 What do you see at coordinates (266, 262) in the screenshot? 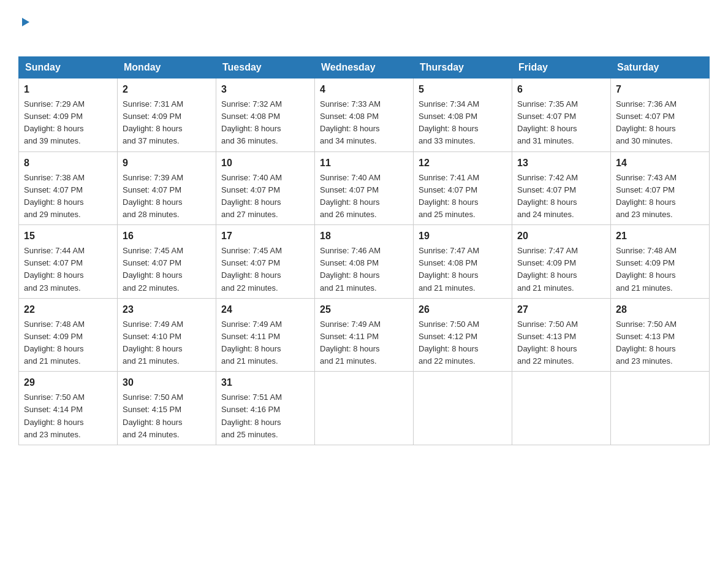
I see `calendar-cell: 17 Sunrise: 7:45 AMSunset: 4:07 PMDaylig…` at bounding box center [266, 262].